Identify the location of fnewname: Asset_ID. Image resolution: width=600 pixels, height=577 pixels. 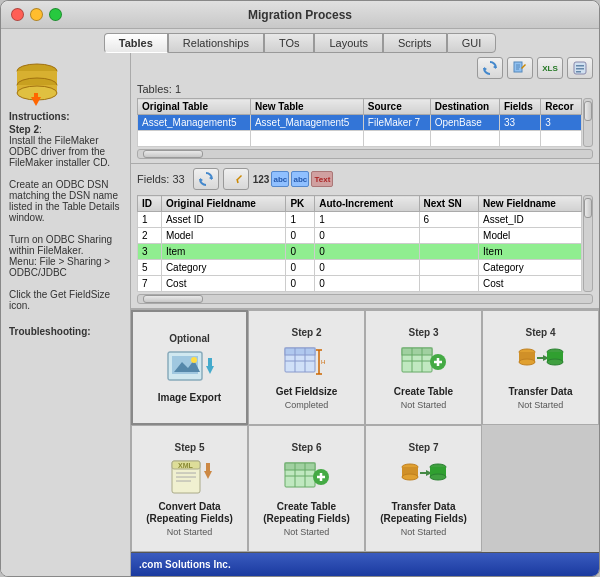
(530, 220).